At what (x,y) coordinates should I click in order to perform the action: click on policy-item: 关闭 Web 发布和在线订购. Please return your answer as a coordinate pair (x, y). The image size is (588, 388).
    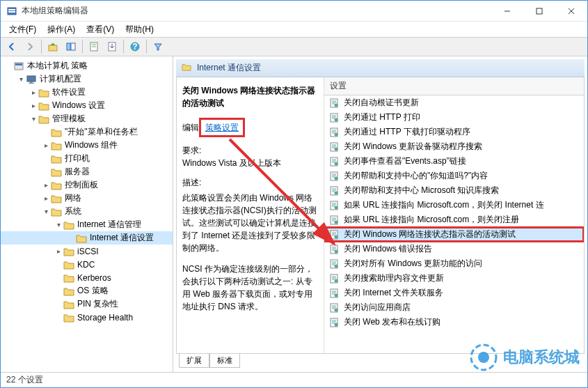
    Looking at the image, I should click on (454, 322).